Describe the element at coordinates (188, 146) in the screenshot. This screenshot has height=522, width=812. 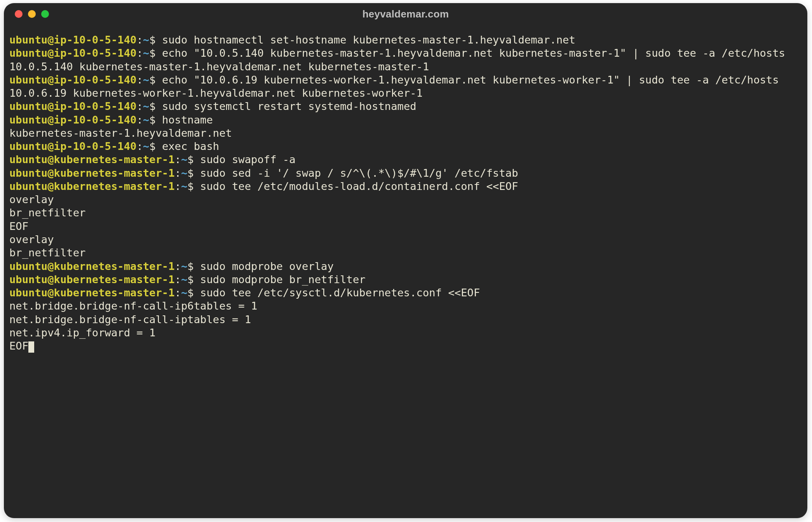
I see `command-text: exec bash` at that location.